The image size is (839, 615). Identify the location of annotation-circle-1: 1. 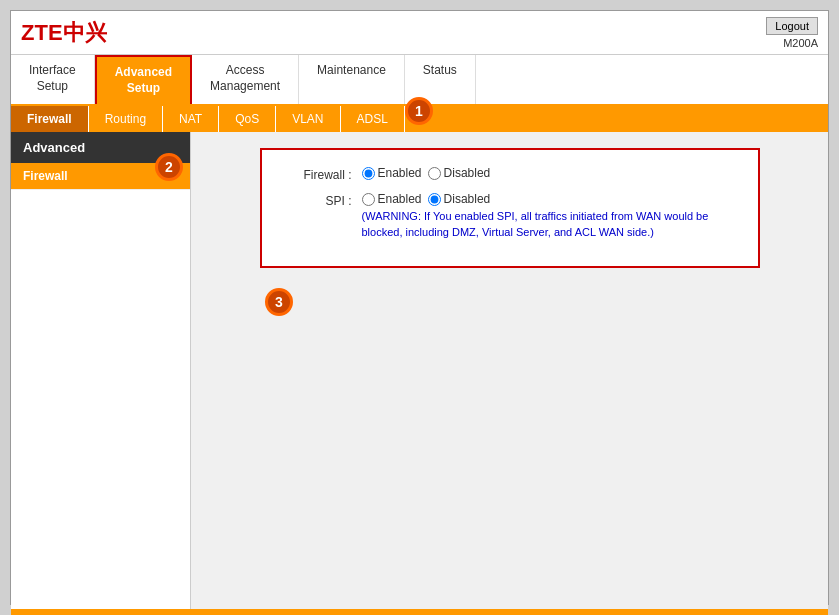
(419, 111).